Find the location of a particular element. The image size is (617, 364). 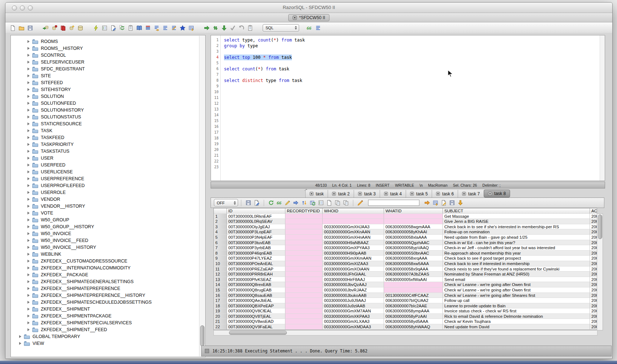

resubmit-icon is located at coordinates (215, 28).